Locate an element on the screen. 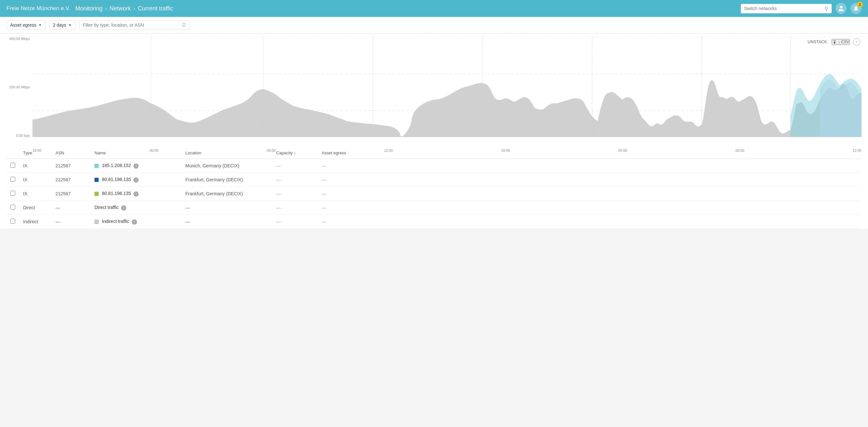 The height and width of the screenshot is (427, 868). breadcrumb-sep-1: › is located at coordinates (106, 8).